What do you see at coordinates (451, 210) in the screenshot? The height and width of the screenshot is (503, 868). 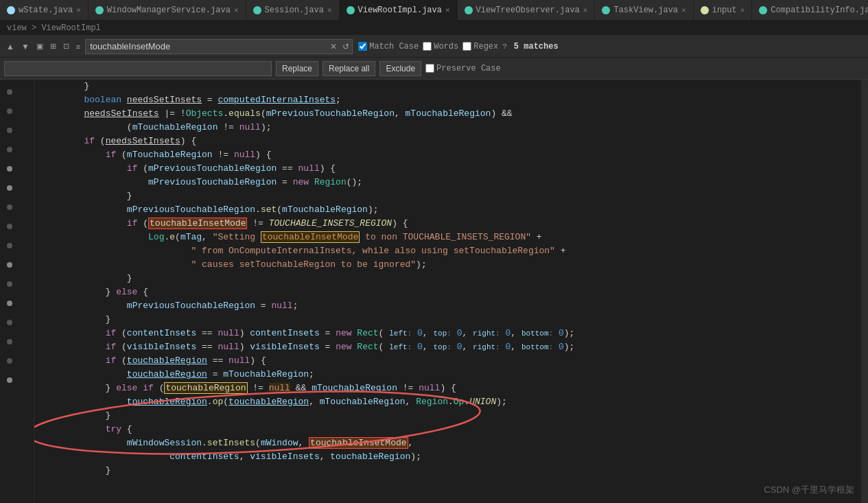 I see `line-content: mPreviousTouchableRegion.set(mTouchableR…` at bounding box center [451, 210].